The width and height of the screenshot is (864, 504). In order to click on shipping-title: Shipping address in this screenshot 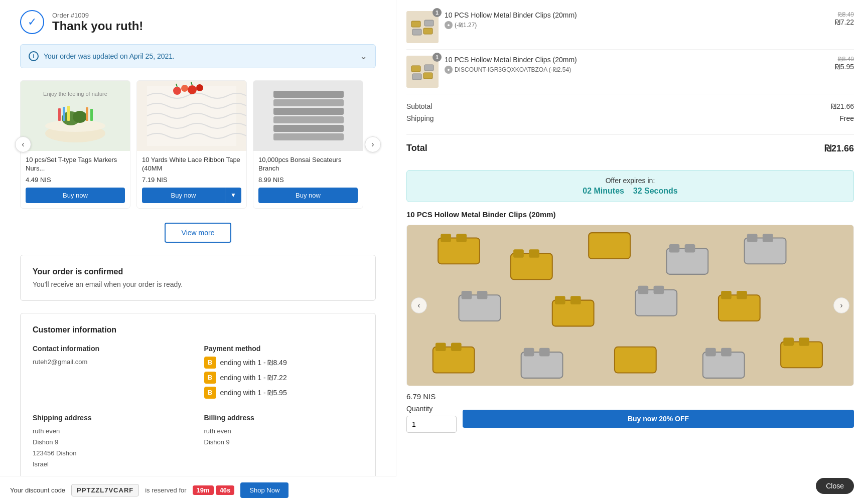, I will do `click(112, 418)`.